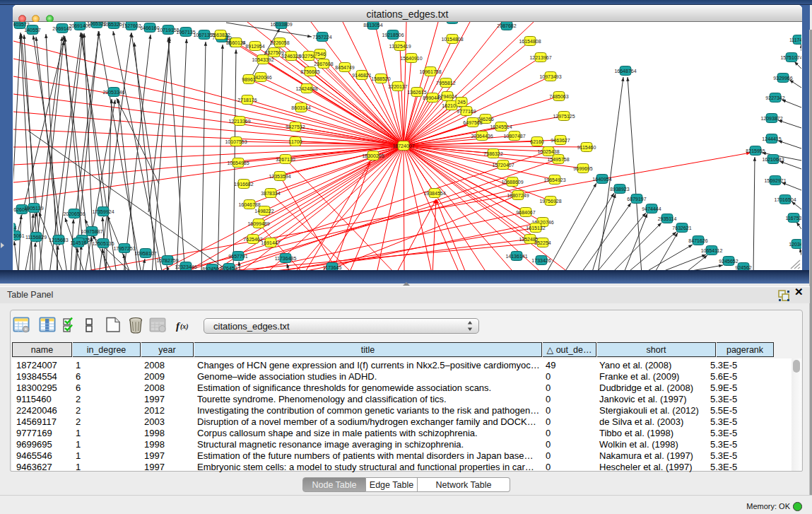 The image size is (812, 514). What do you see at coordinates (253, 239) in the screenshot?
I see `svg-text: 7625402` at bounding box center [253, 239].